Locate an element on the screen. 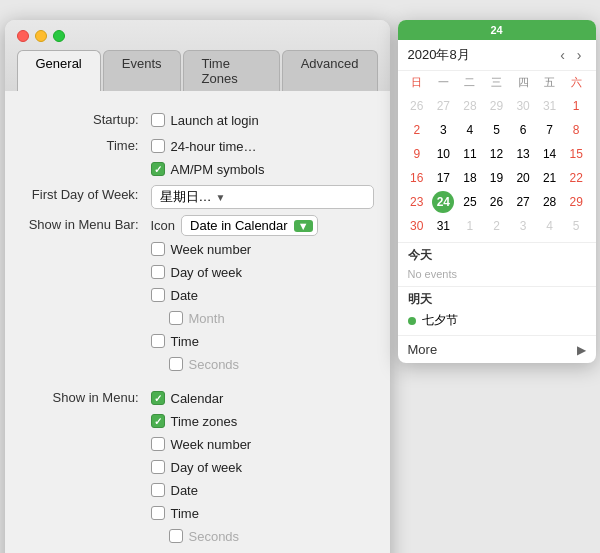 The image size is (600, 553). menu-month-label: Month is located at coordinates (207, 318).